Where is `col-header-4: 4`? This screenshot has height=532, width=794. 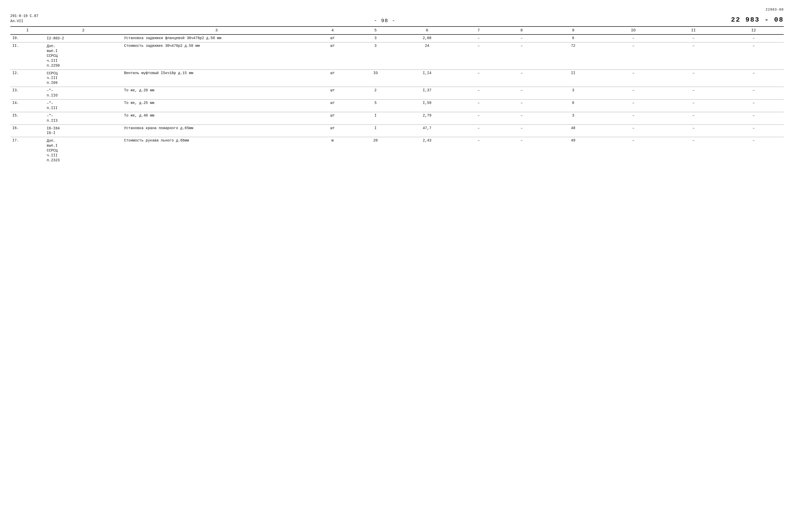 col-header-4: 4 is located at coordinates (333, 31).